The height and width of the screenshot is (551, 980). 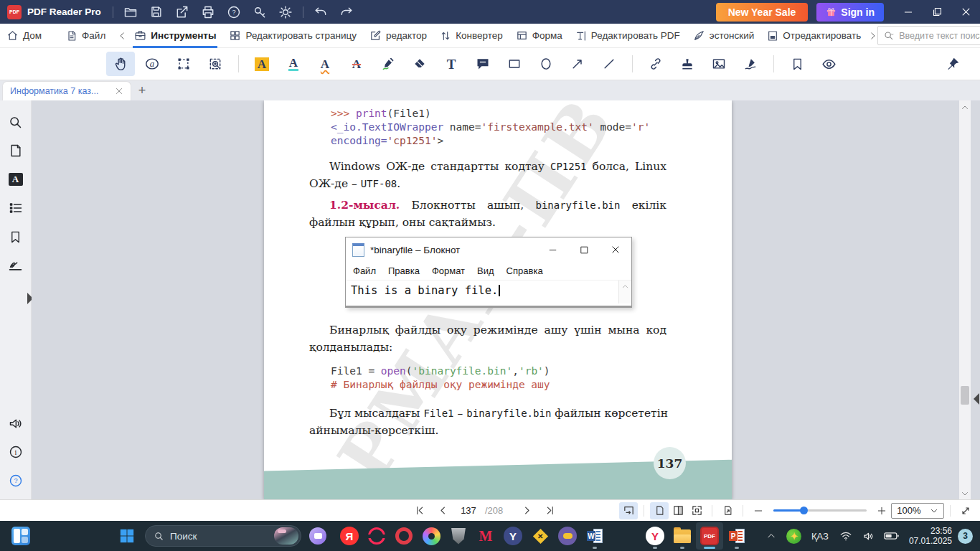 What do you see at coordinates (223, 536) in the screenshot?
I see `taskbar-search: Поиск` at bounding box center [223, 536].